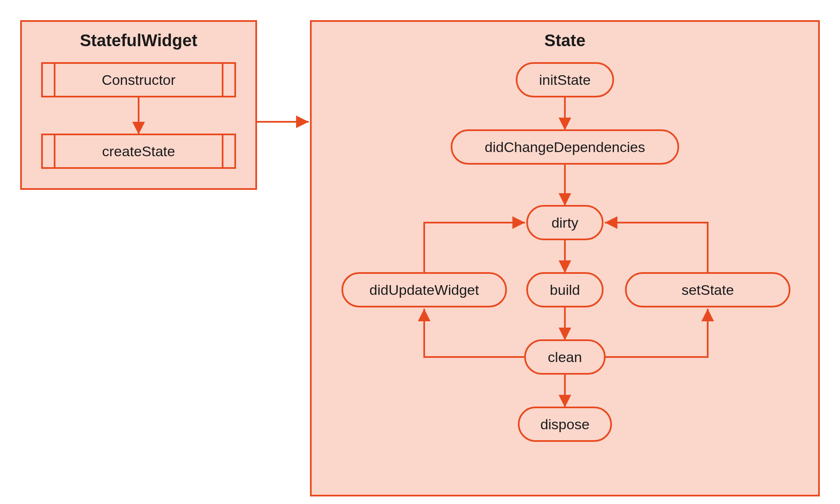 This screenshot has height=504, width=840. I want to click on panel-statefulwidget: StatefulWidget Constructor createState, so click(139, 105).